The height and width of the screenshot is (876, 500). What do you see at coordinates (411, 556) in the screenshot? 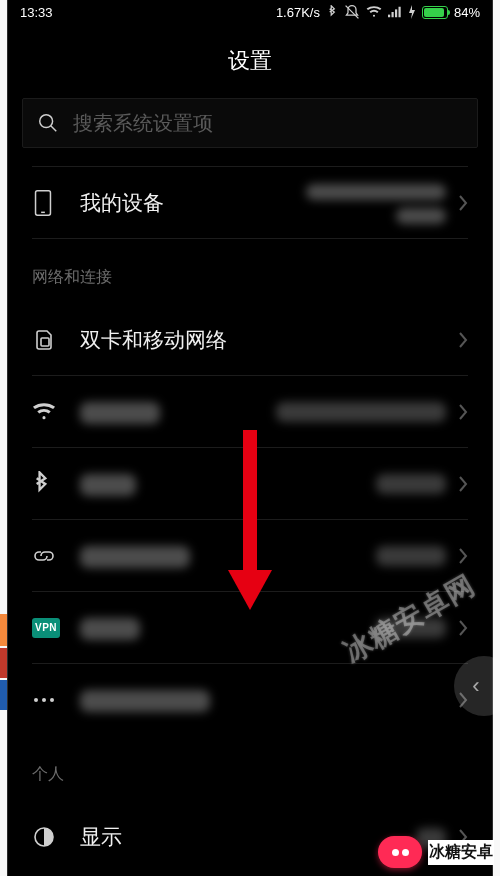
I see `value-hotspot-hidden` at bounding box center [411, 556].